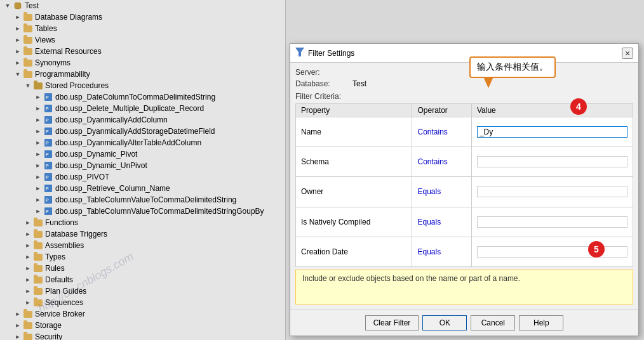 The image size is (644, 340). Describe the element at coordinates (324, 84) in the screenshot. I see `database-label: Database:` at that location.